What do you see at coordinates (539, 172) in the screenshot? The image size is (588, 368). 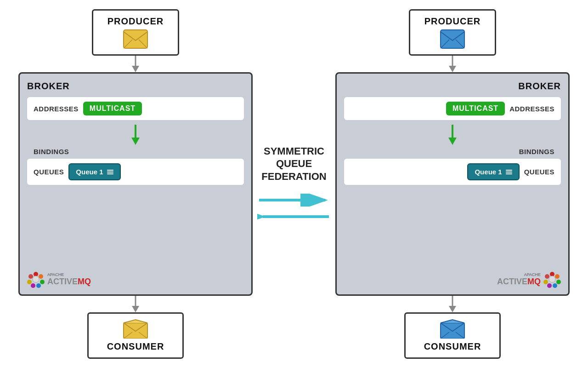 I see `right-queues-label: QUEUES` at bounding box center [539, 172].